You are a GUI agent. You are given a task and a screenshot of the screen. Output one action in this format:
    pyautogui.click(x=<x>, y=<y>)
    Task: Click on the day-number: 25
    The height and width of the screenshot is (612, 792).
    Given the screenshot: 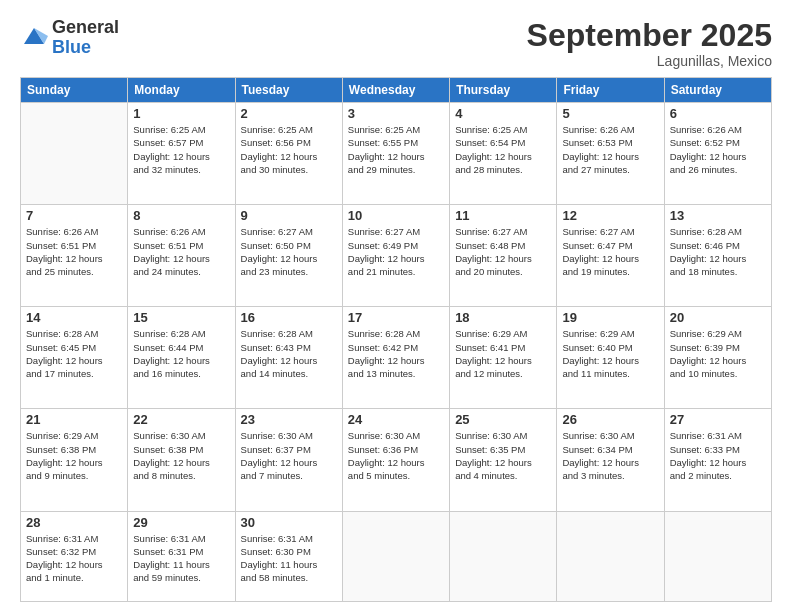 What is the action you would take?
    pyautogui.click(x=503, y=420)
    